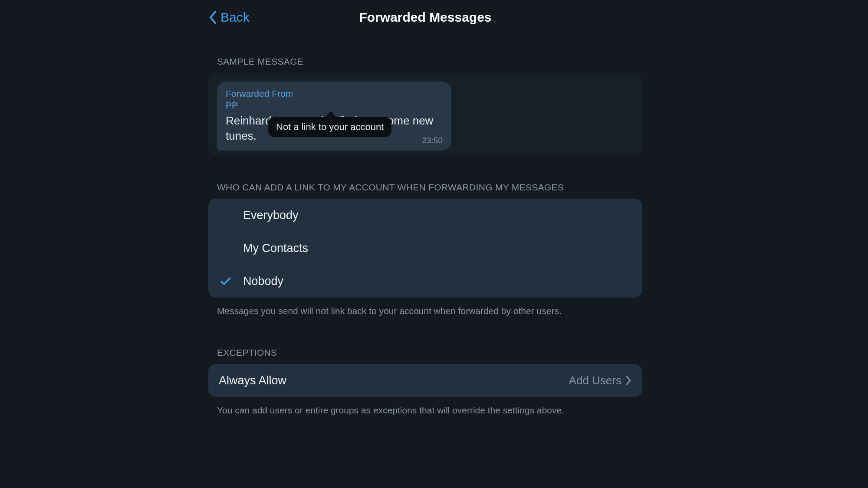  Describe the element at coordinates (425, 380) in the screenshot. I see `exceptions-group: Always Allow Add Users` at that location.